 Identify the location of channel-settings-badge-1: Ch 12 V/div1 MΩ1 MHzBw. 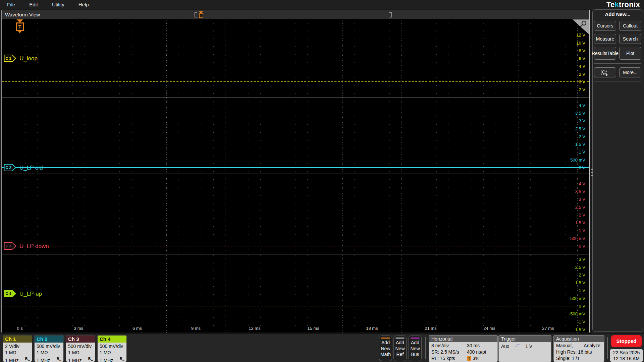
(17, 349).